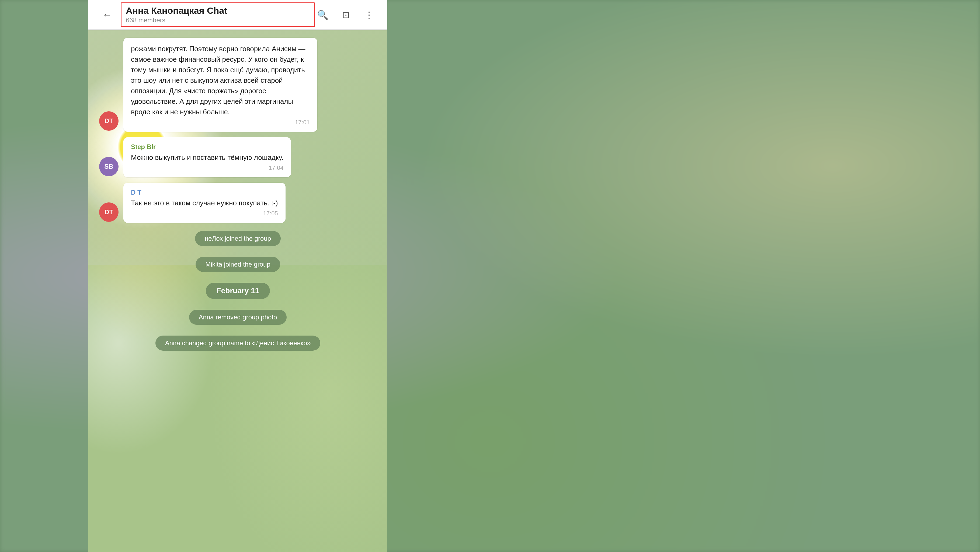 The width and height of the screenshot is (980, 552). Describe the element at coordinates (205, 203) in the screenshot. I see `message-bubble: D T Так не это в таком случае нужно поку…` at that location.